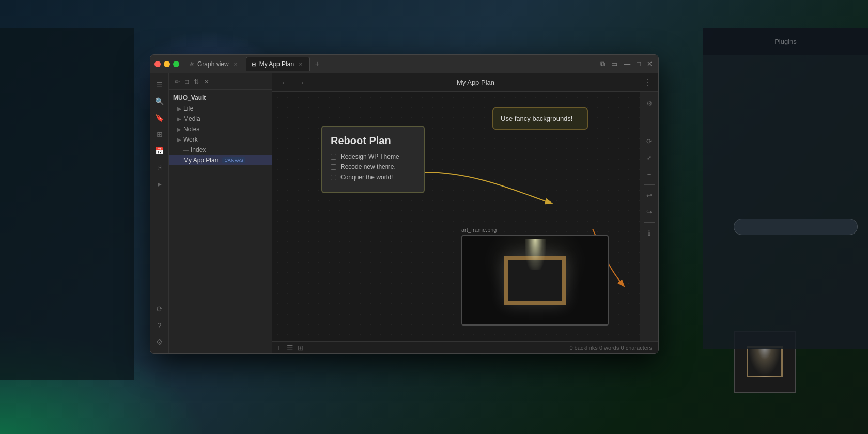 The image size is (868, 434). Describe the element at coordinates (220, 129) in the screenshot. I see `sidebar-item-notes: ▶ Notes` at that location.